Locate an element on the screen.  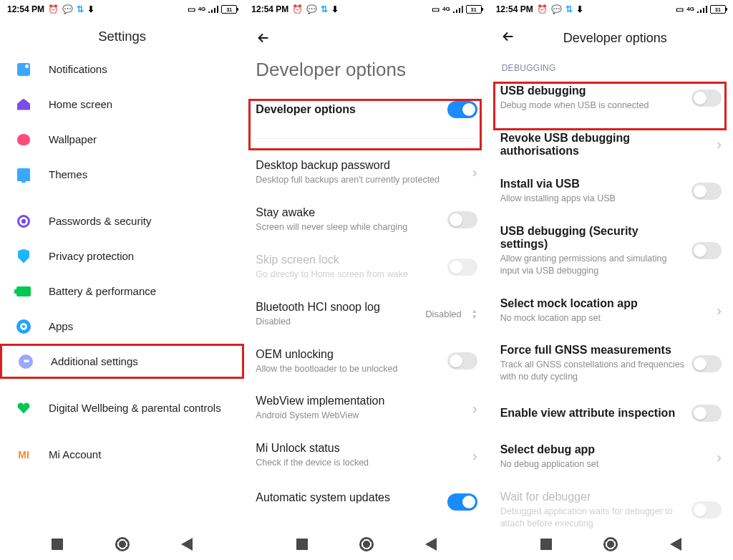
settings-row-privacy: Privacy protection is located at coordinates (122, 256).